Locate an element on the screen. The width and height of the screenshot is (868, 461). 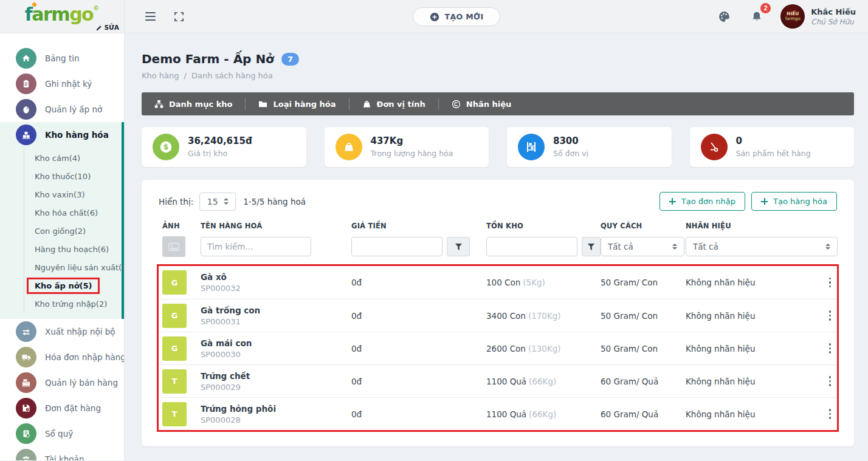
tab-nhan-hieu: Nhãn hiệu is located at coordinates (481, 104).